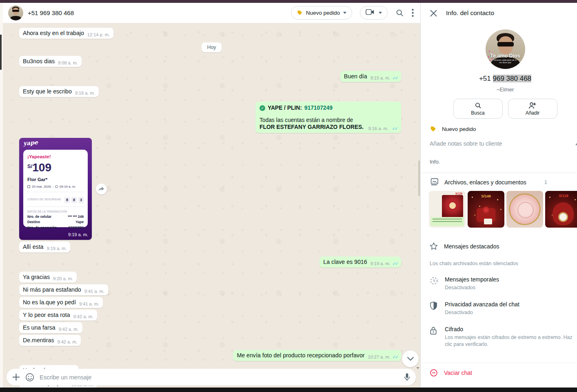 The image size is (577, 392). Describe the element at coordinates (525, 209) in the screenshot. I see `media-thumbnail-pink-rose` at that location.